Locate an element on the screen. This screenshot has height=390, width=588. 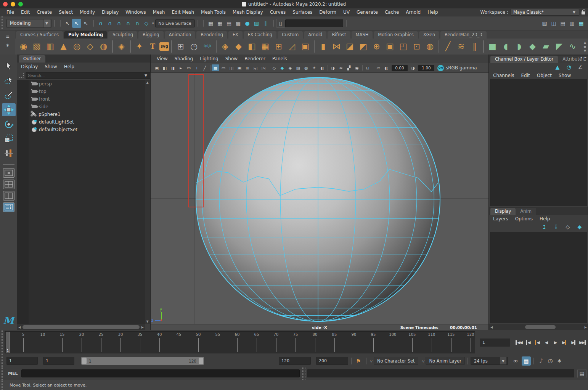
smooth-shade-icon: ◆ is located at coordinates (282, 68).